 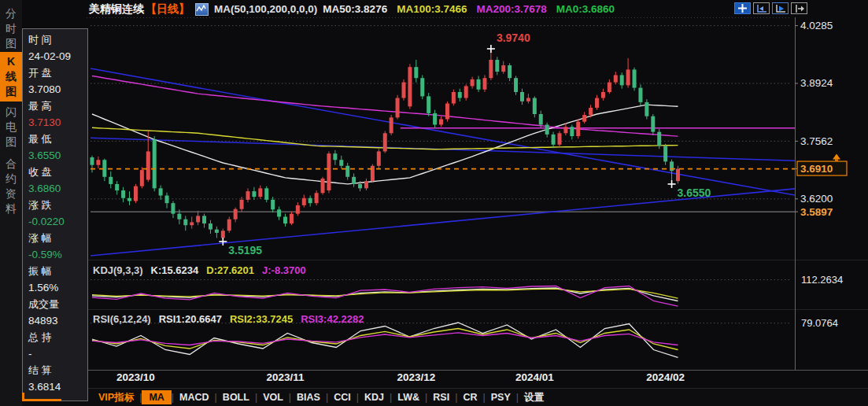 What do you see at coordinates (116, 9) in the screenshot?
I see `instrument-name: 美精铜连续` at bounding box center [116, 9].